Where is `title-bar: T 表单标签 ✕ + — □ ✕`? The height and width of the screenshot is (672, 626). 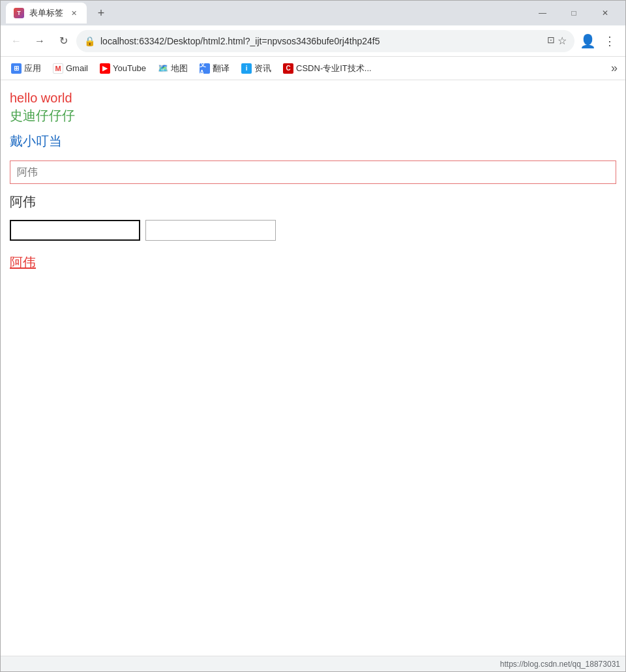
title-bar: T 表单标签 ✕ + — □ ✕ is located at coordinates (313, 13).